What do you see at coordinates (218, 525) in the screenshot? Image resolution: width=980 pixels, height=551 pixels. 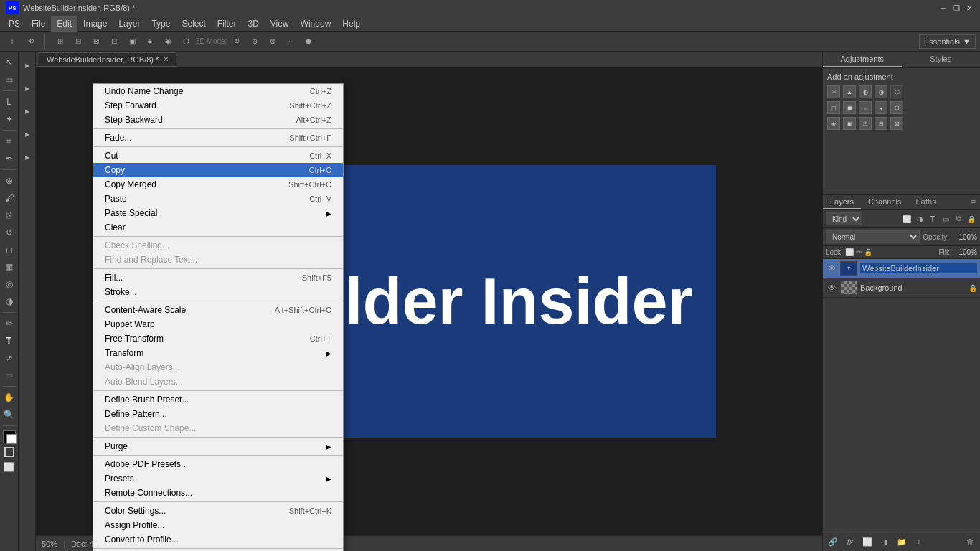 I see `dd-assign-profile: Assign Profile...` at bounding box center [218, 525].